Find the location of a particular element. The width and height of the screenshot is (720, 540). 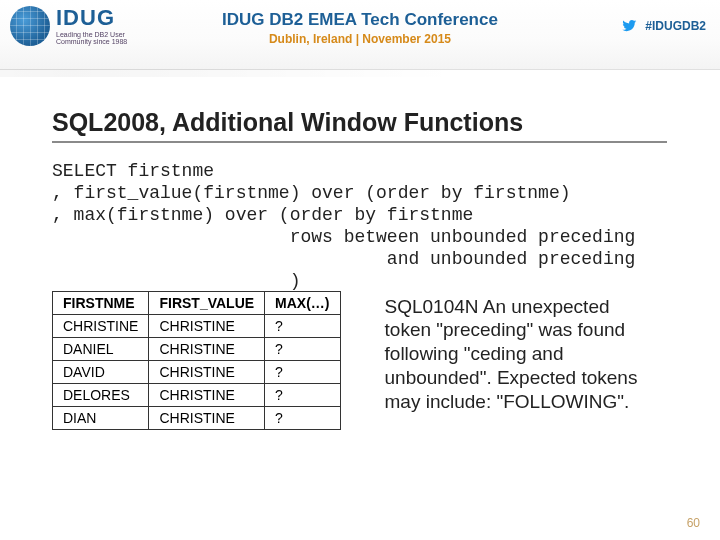

slide-title: SQL2008, Additional Window Functions is located at coordinates (360, 126).